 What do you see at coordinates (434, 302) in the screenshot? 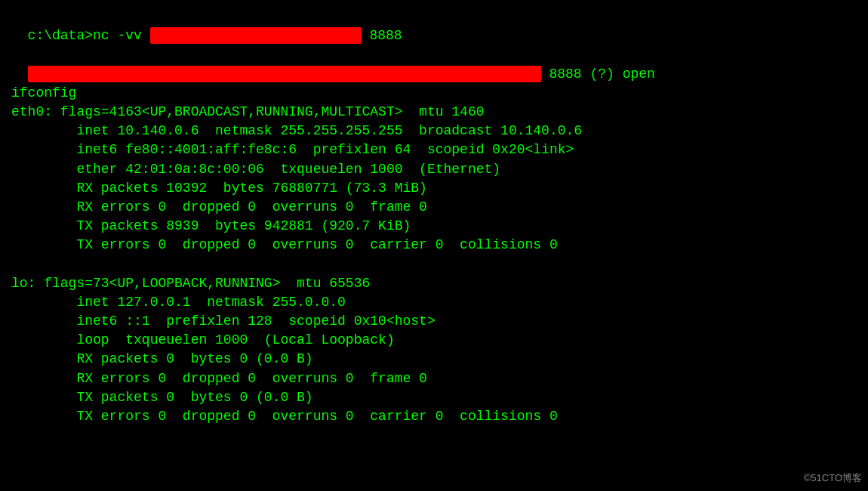
I see `lo-inet: inet 127.0.0.1 netmask 255.0.0.0` at bounding box center [434, 302].